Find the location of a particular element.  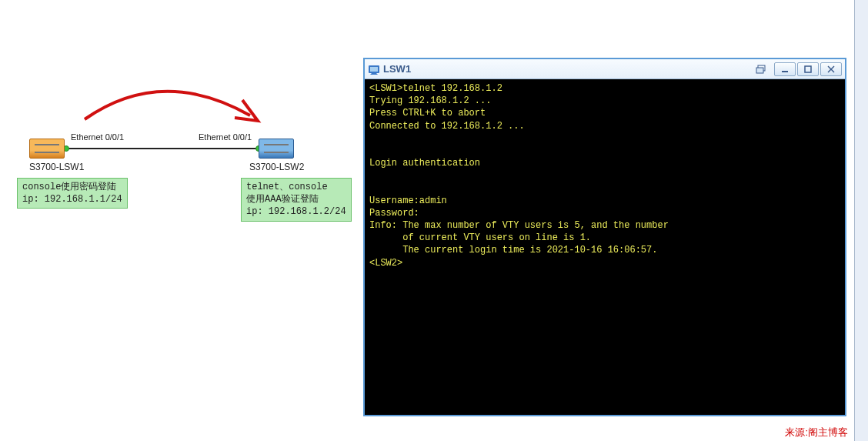

note-lsw1: console使用密码登陆 ip: 192.168.1.1/24 is located at coordinates (72, 193).